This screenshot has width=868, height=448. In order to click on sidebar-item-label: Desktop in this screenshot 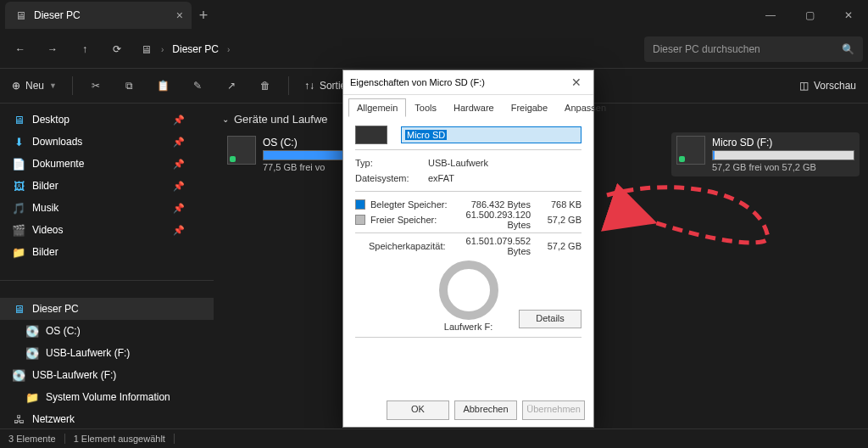, I will do `click(51, 120)`.